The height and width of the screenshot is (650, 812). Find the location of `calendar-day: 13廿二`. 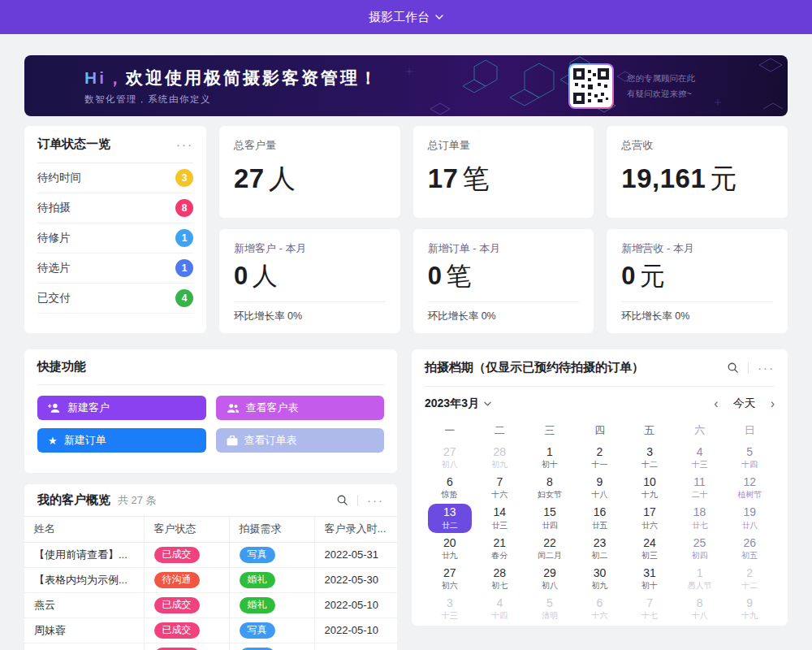

calendar-day: 13廿二 is located at coordinates (450, 518).